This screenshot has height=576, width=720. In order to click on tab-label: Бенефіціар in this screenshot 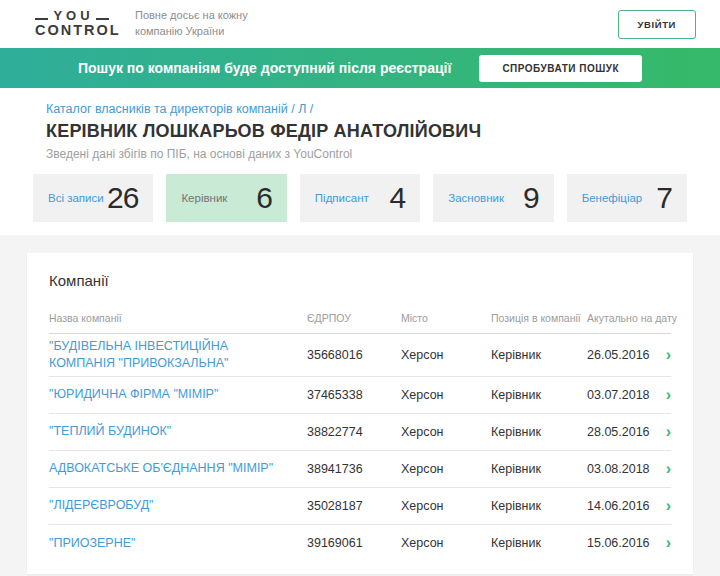, I will do `click(612, 198)`.